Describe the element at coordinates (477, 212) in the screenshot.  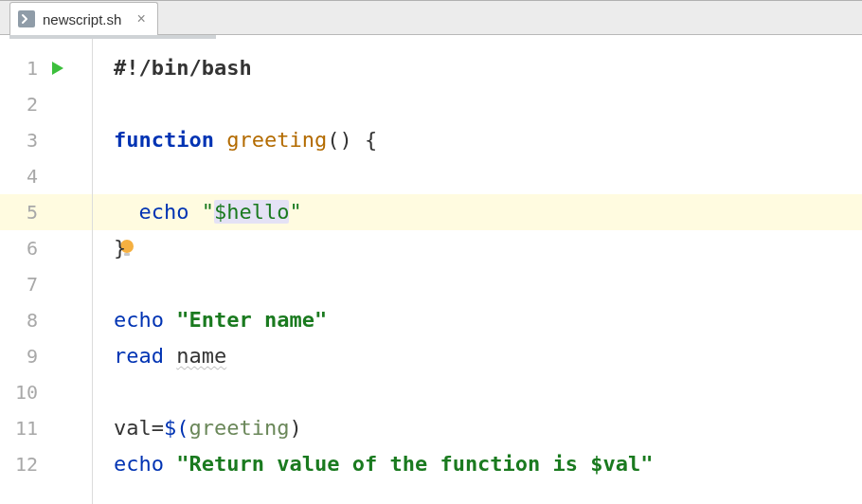
I see `code-line-current: echo "$hello"` at that location.